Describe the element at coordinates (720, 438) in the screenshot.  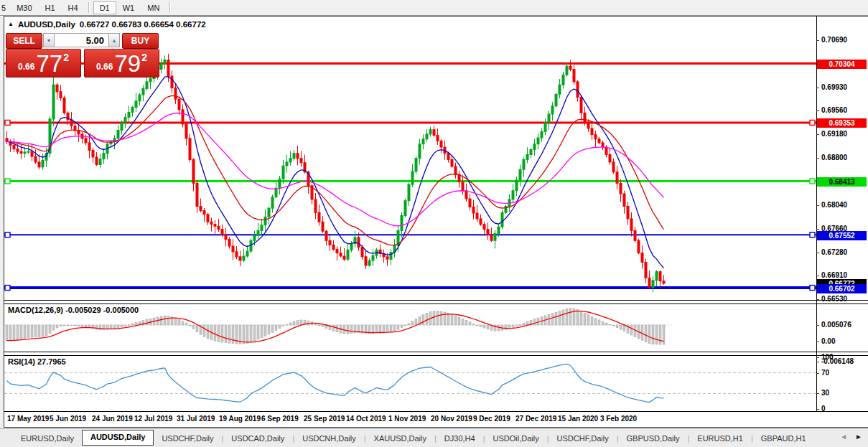
I see `chart-tab-EURUSD-H1: EURUSD,H1` at that location.